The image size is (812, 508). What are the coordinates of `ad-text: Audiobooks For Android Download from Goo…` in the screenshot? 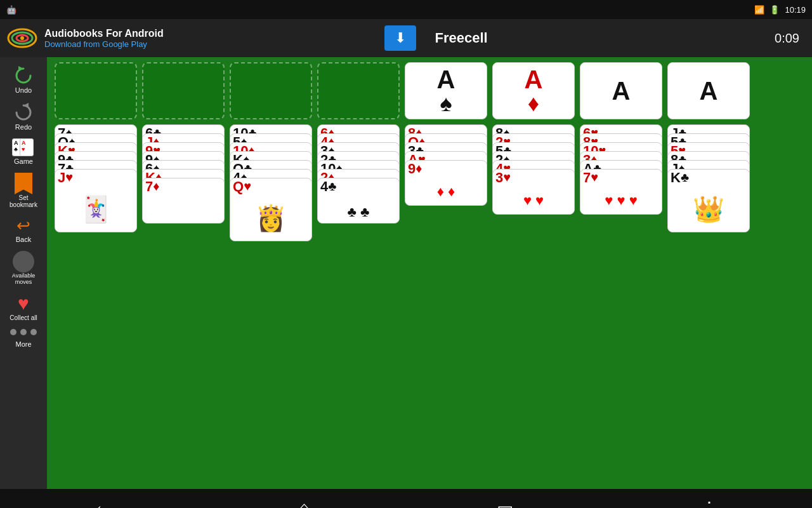 It's located at (211, 38).